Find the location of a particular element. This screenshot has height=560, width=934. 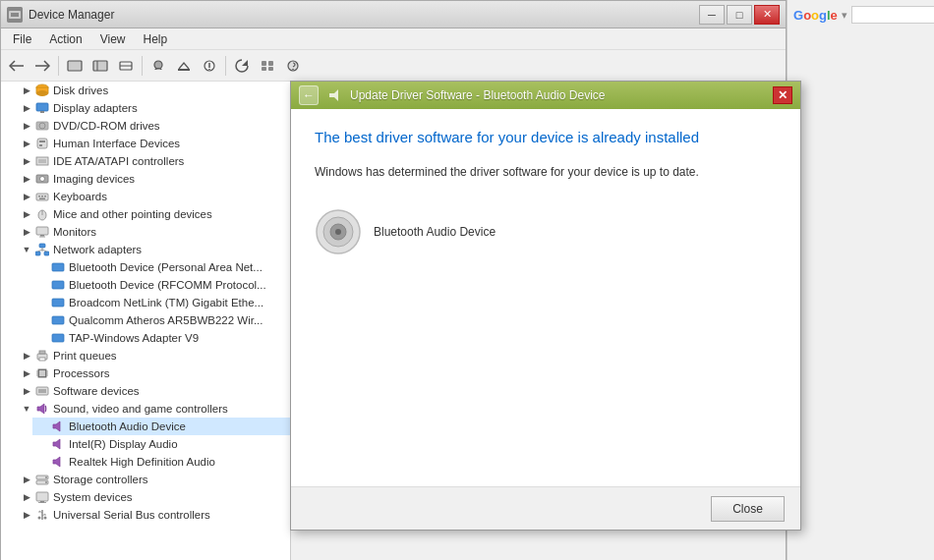

tree-item-print: ▶ Print queues is located at coordinates (153, 356).